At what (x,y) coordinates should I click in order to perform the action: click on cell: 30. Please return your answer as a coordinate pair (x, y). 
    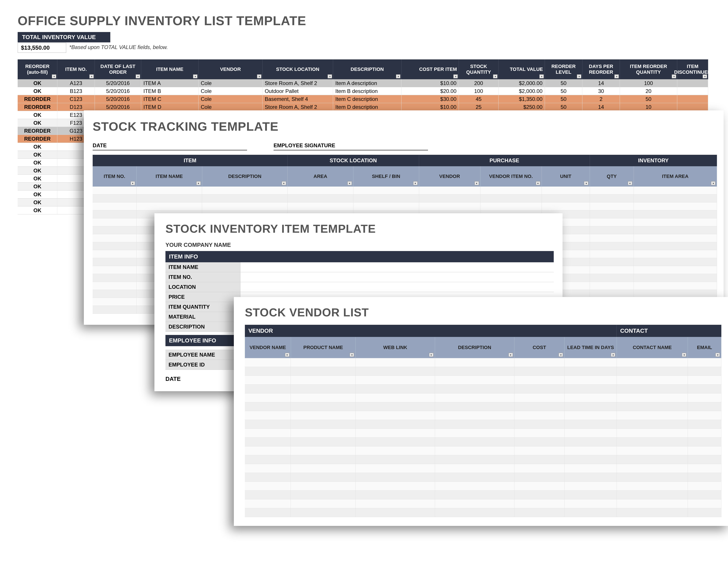
    Looking at the image, I should click on (601, 91).